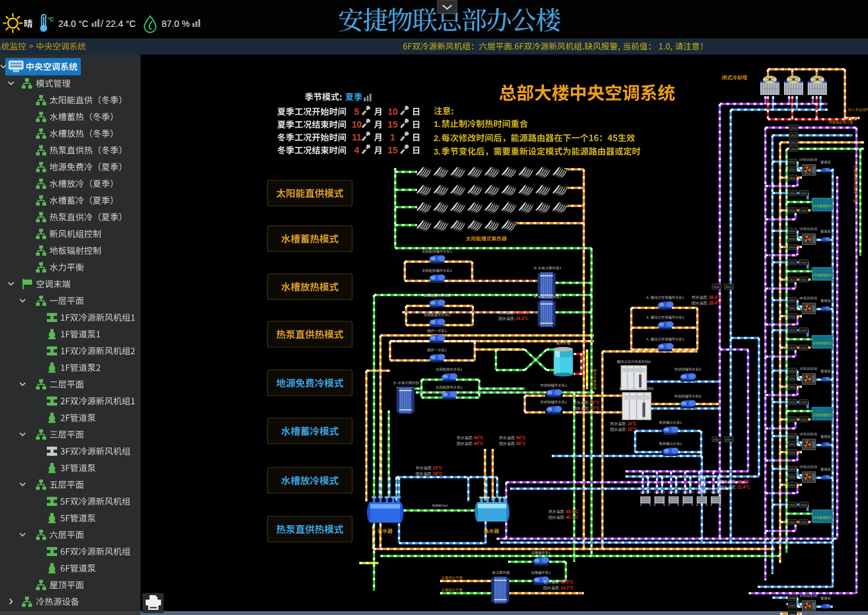 The height and width of the screenshot is (615, 868). I want to click on svg-text: 18.7°C, so click(744, 481).